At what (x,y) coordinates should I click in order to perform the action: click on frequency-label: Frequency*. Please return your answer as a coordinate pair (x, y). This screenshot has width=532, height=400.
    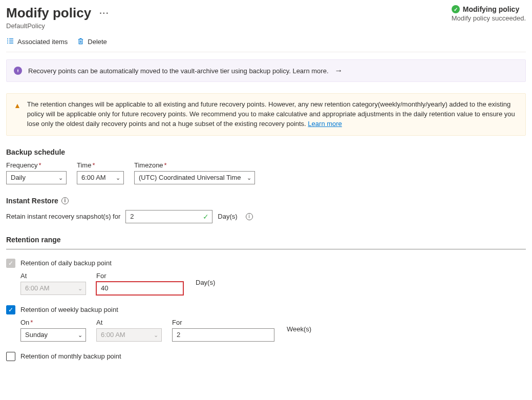
    Looking at the image, I should click on (36, 165).